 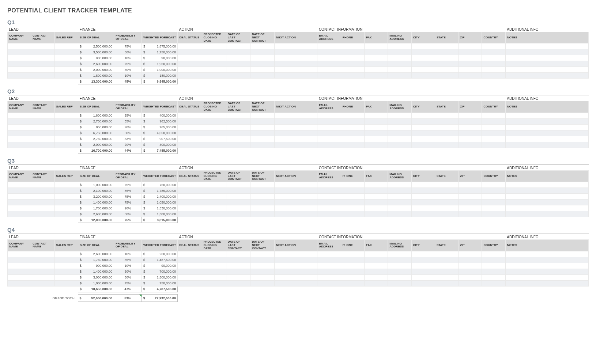 What do you see at coordinates (96, 46) in the screenshot?
I see `size-of-deal: $2,500,000.00` at bounding box center [96, 46].